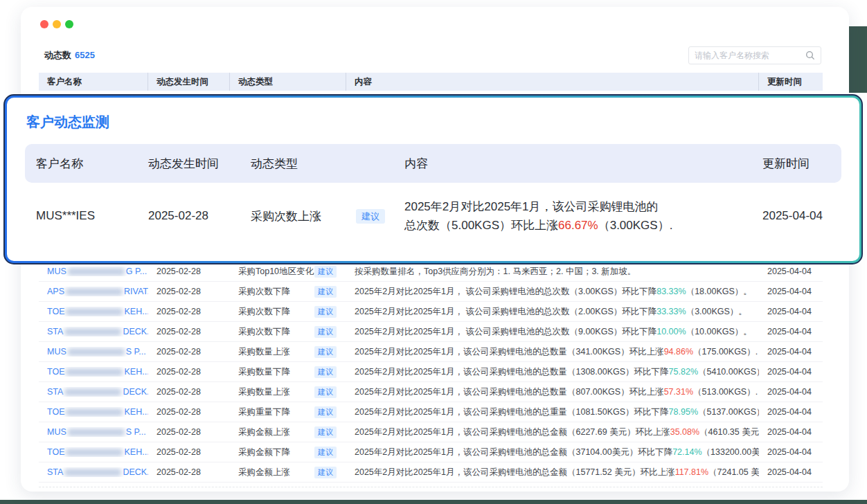 This screenshot has height=504, width=867. Describe the element at coordinates (81, 163) in the screenshot. I see `column-header-0: 客户名称` at that location.